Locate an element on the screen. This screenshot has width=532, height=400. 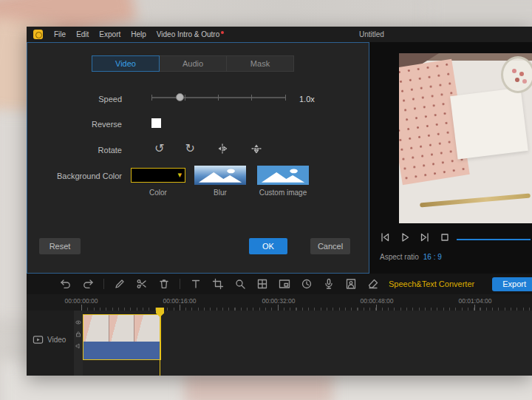
next-frame-button is located at coordinates (425, 237).